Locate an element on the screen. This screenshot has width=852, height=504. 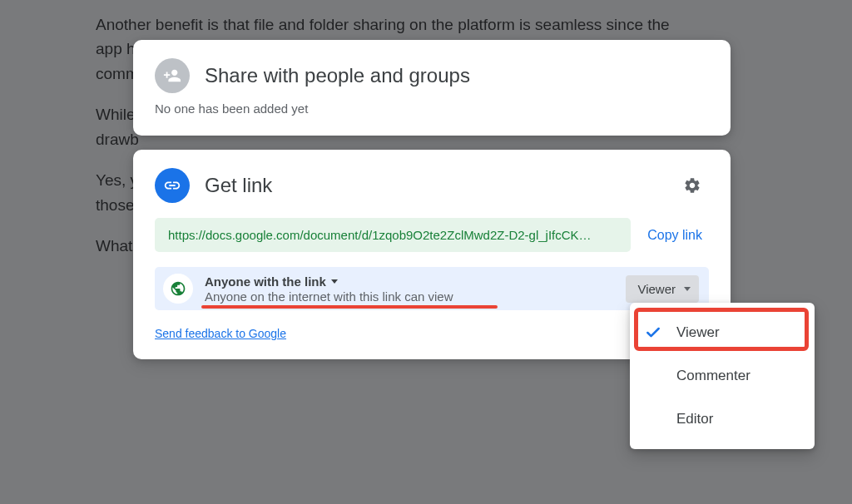
role-option-label: Commenter is located at coordinates (714, 376).